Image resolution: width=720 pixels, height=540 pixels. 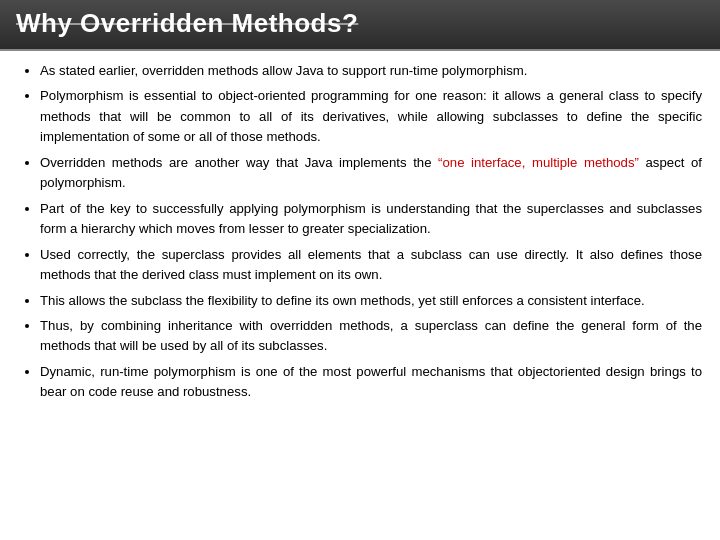 What do you see at coordinates (371, 116) in the screenshot?
I see `list-item-2: Polymorphism is essential to object-orie…` at bounding box center [371, 116].